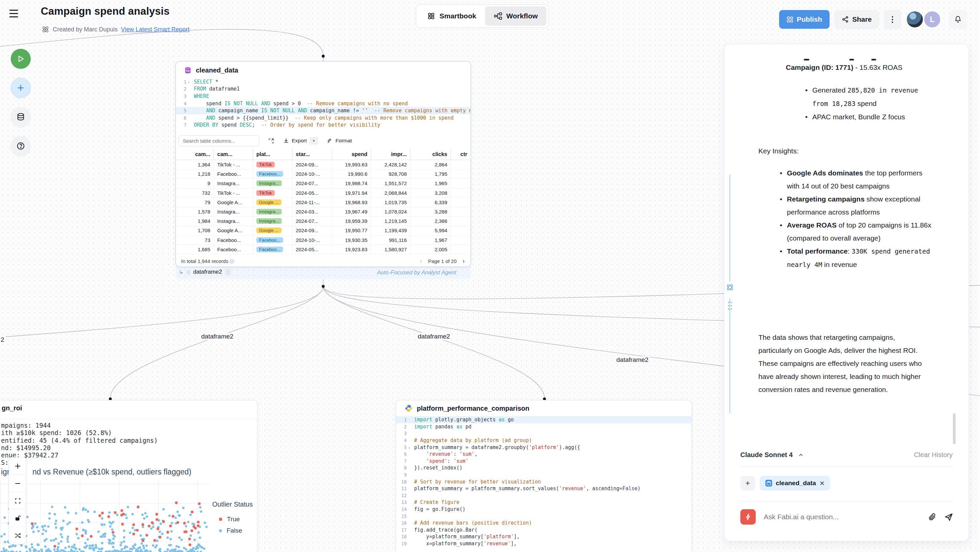 The image size is (980, 552). Describe the element at coordinates (795, 483) in the screenshot. I see `context-chip-cleaned-data: cleaned_data ✕` at that location.